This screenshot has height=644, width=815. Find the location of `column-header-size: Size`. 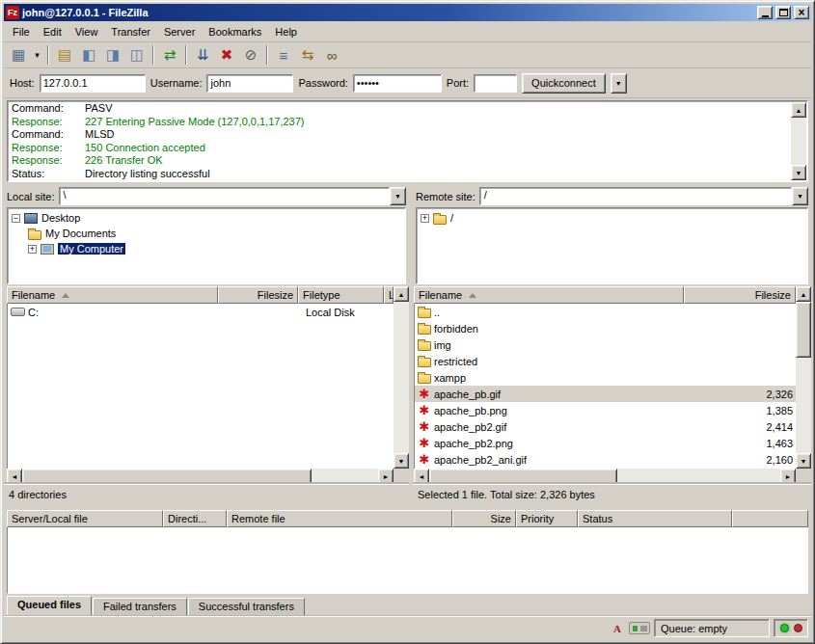

column-header-size: Size is located at coordinates (484, 519).